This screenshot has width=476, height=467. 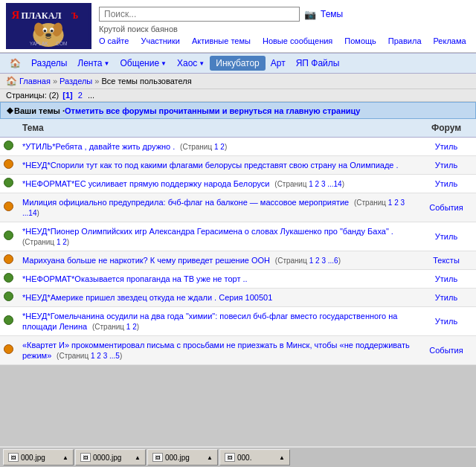 What do you see at coordinates (310, 15) in the screenshot?
I see `camera-search-button: 📷` at bounding box center [310, 15].